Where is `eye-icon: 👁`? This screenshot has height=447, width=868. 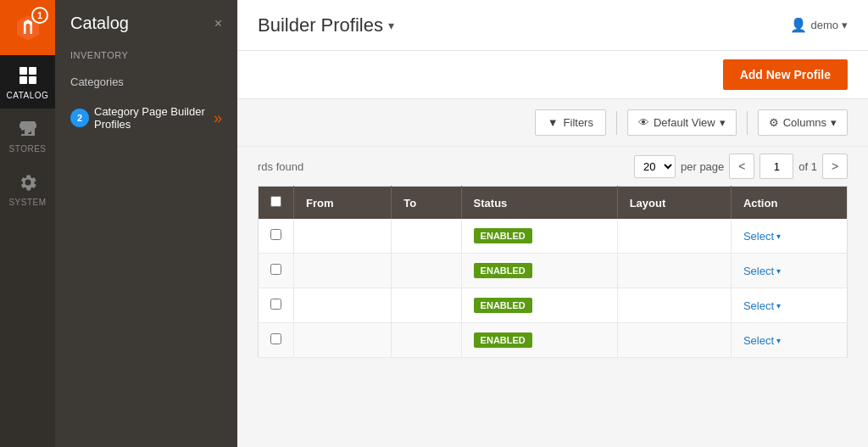 eye-icon: 👁 is located at coordinates (644, 122).